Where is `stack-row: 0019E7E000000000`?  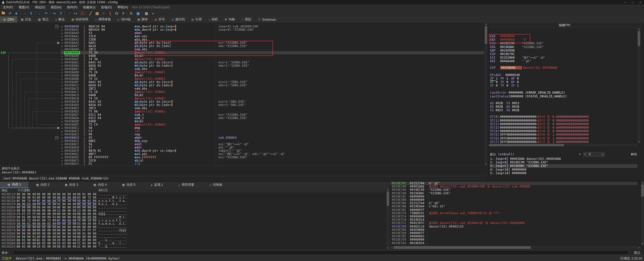
stack-row: 0019E7E000000000 is located at coordinates (514, 240).